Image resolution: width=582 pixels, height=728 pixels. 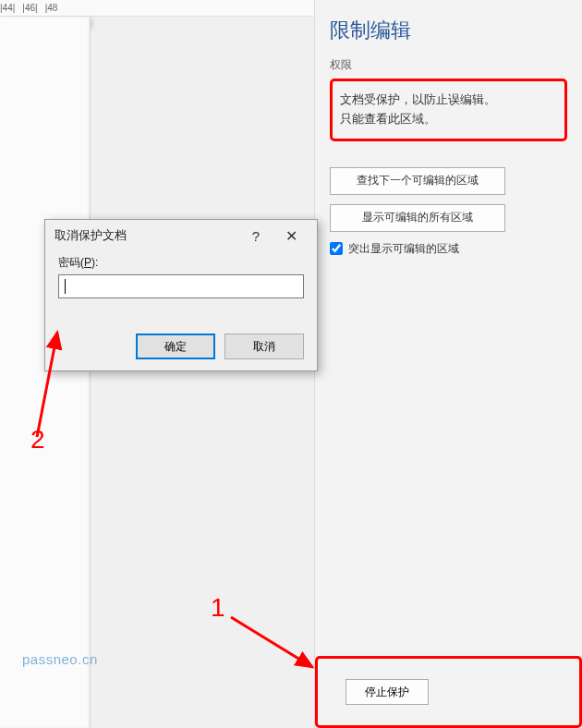 What do you see at coordinates (264, 346) in the screenshot?
I see `cancel-button: 取消` at bounding box center [264, 346].